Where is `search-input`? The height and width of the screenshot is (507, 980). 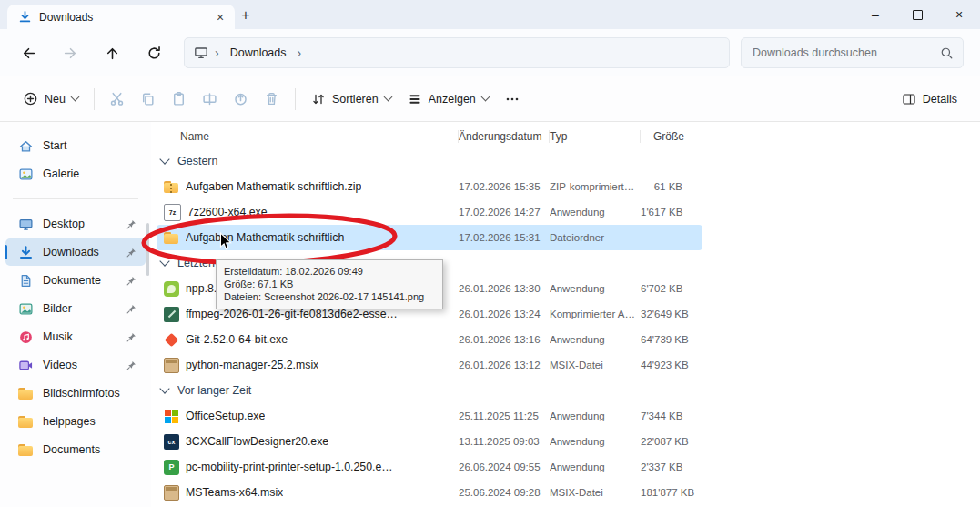 search-input is located at coordinates (845, 53).